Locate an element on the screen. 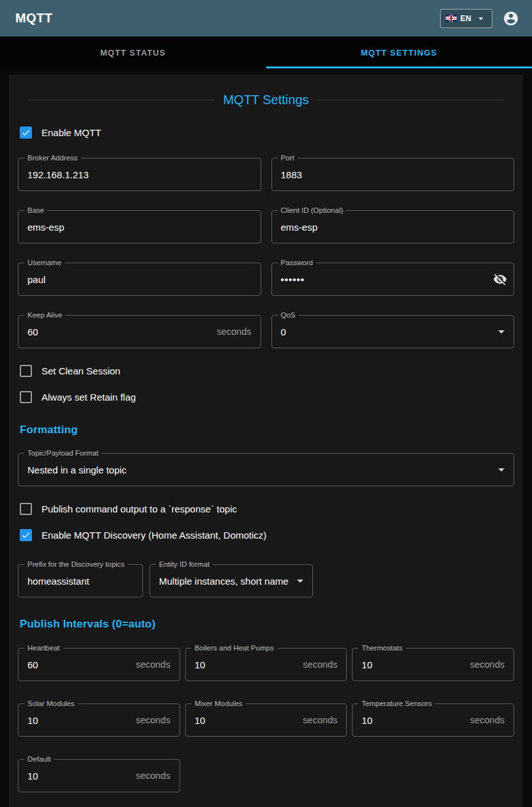  language-selector-button: EN is located at coordinates (466, 19).